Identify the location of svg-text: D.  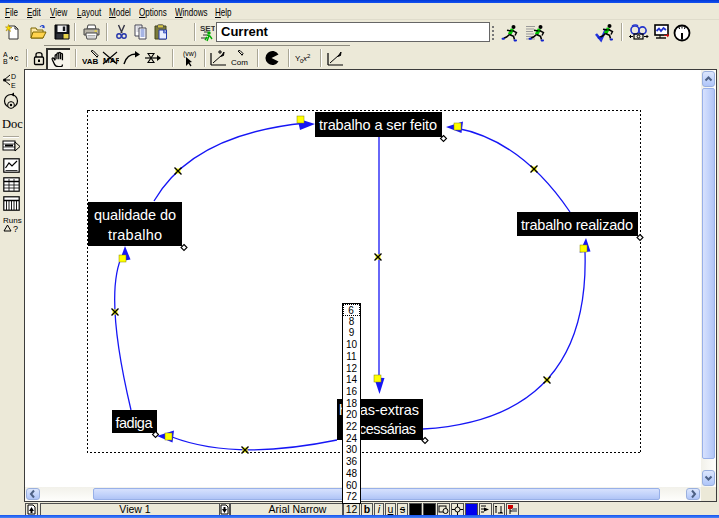
(14, 76).